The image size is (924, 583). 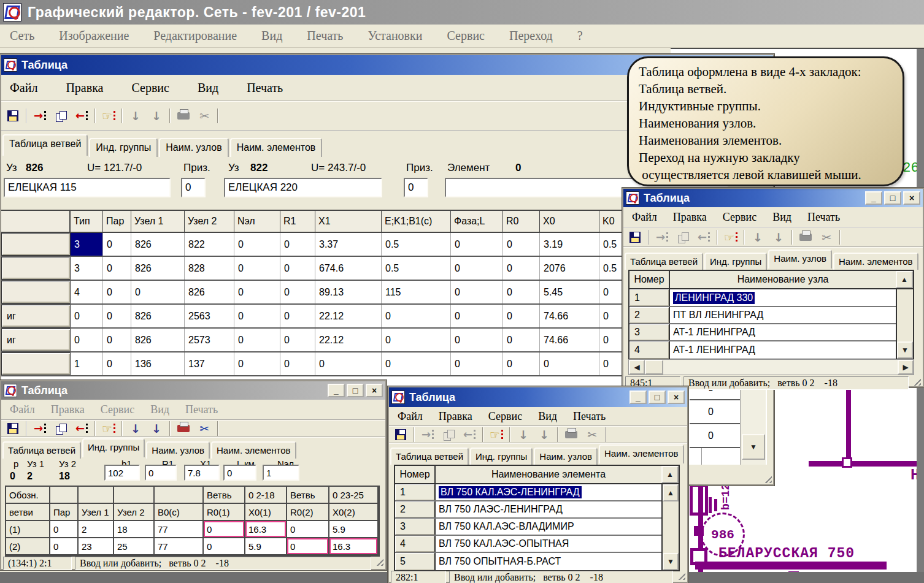 What do you see at coordinates (528, 510) in the screenshot?
I see `list-item: 2 ВЛ 750 ЛАЭС-ЛЕНИНГРАД` at bounding box center [528, 510].